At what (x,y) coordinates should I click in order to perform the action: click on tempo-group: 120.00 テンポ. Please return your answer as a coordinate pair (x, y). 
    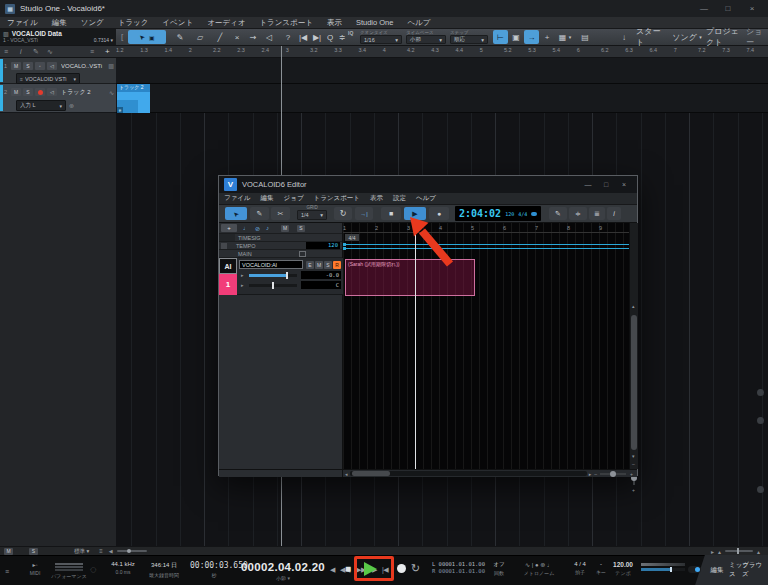
    Looking at the image, I should click on (623, 568).